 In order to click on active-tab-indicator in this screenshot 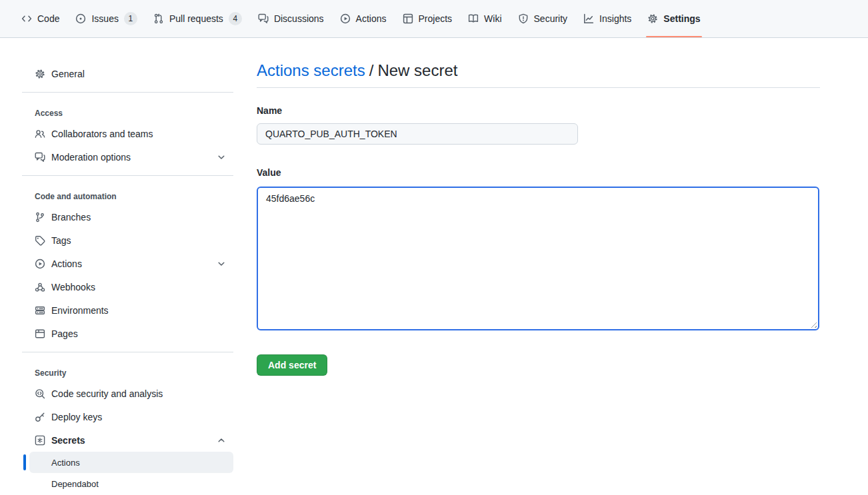, I will do `click(673, 37)`.